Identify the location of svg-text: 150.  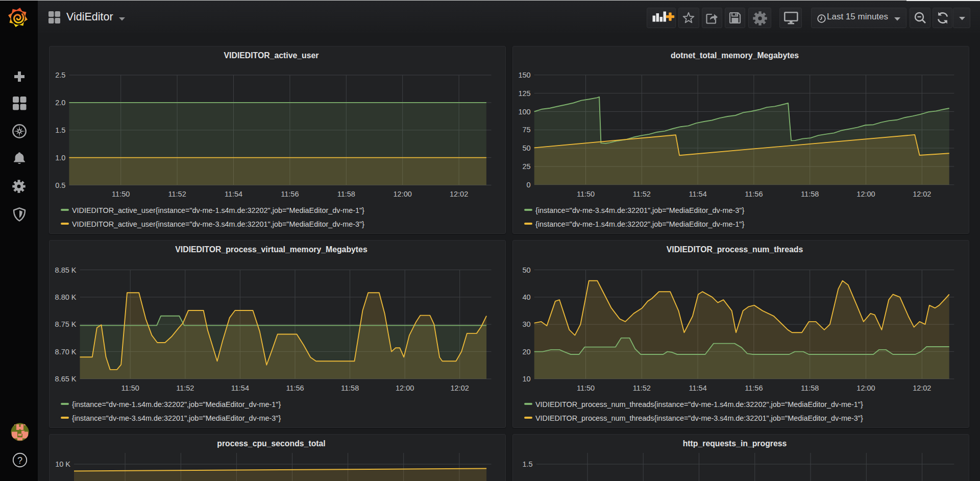
(524, 75).